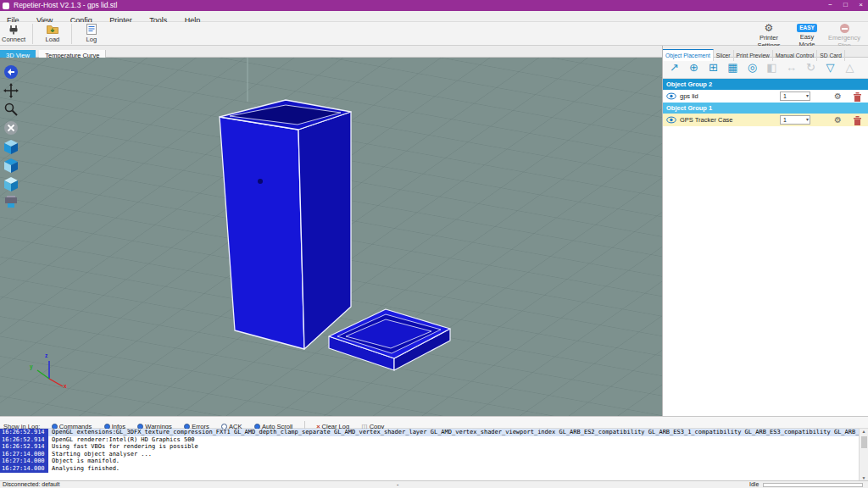  I want to click on log-icon, so click(92, 29).